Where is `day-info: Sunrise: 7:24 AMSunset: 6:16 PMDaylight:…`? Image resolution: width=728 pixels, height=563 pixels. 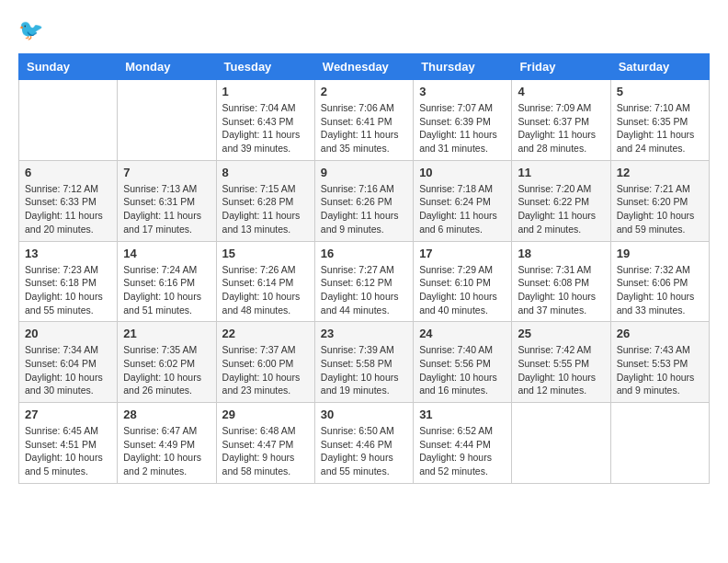 day-info: Sunrise: 7:24 AMSunset: 6:16 PMDaylight:… is located at coordinates (166, 291).